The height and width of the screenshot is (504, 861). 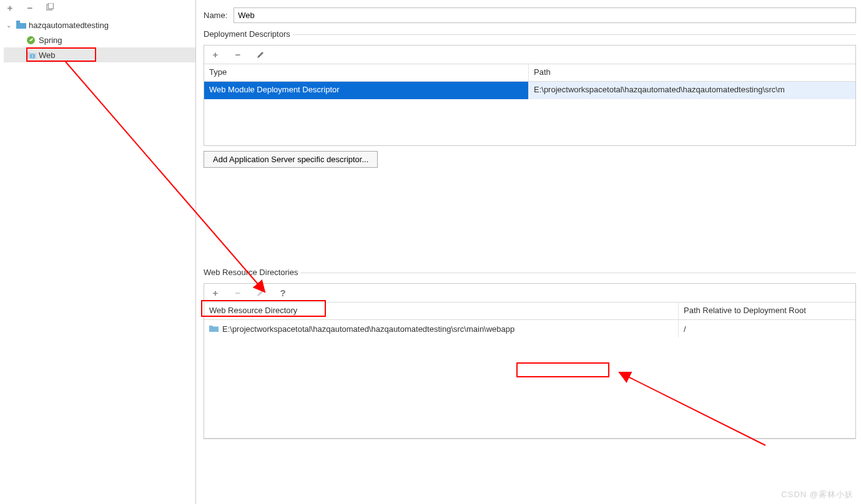 I want to click on module-tree: ⌄ hazqautomatedtesting Spring Web, so click(x=97, y=39).